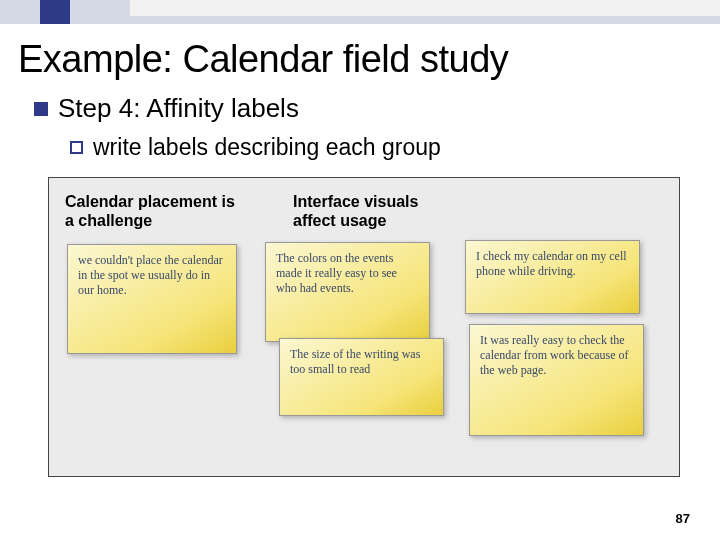 The width and height of the screenshot is (720, 540). I want to click on group-labels-row: Calendar placement is a challenge Interf…, so click(364, 211).